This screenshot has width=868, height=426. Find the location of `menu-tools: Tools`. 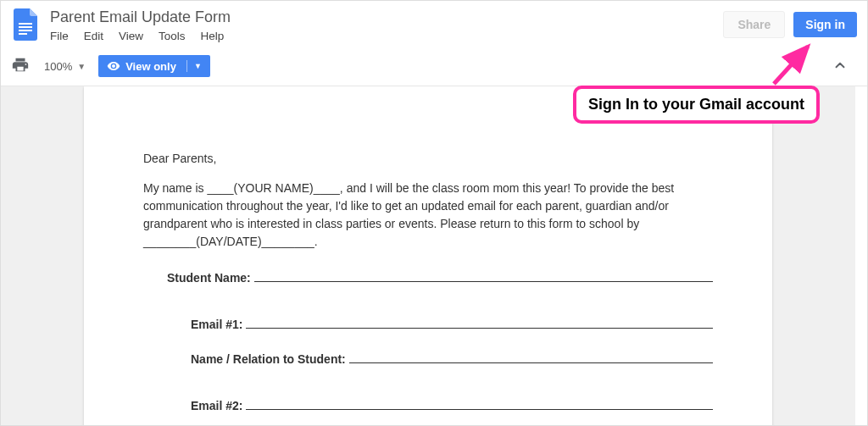

menu-tools: Tools is located at coordinates (172, 36).